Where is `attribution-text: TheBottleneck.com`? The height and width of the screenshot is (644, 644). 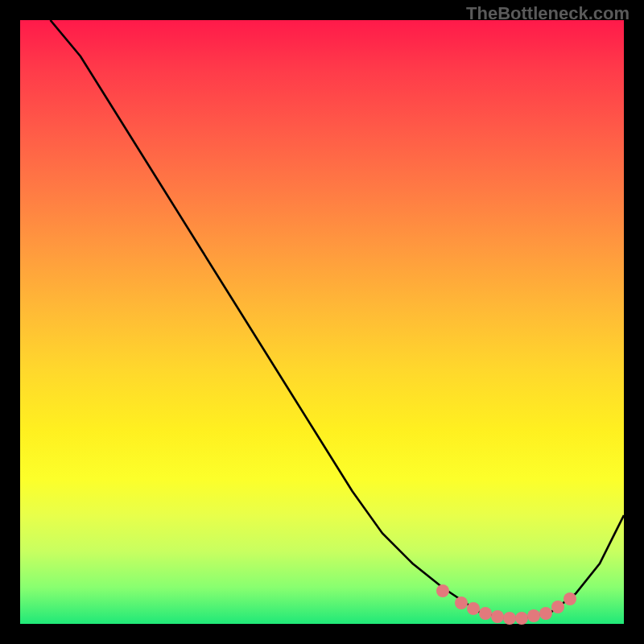 attribution-text: TheBottleneck.com is located at coordinates (547, 14).